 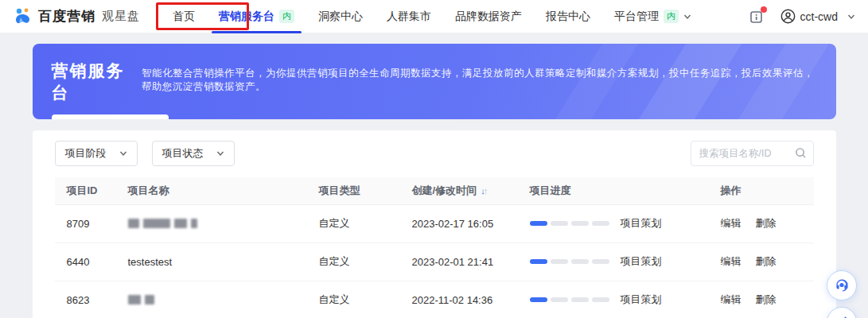 What do you see at coordinates (484, 191) in the screenshot?
I see `sort-icon: ↓↑` at bounding box center [484, 191].